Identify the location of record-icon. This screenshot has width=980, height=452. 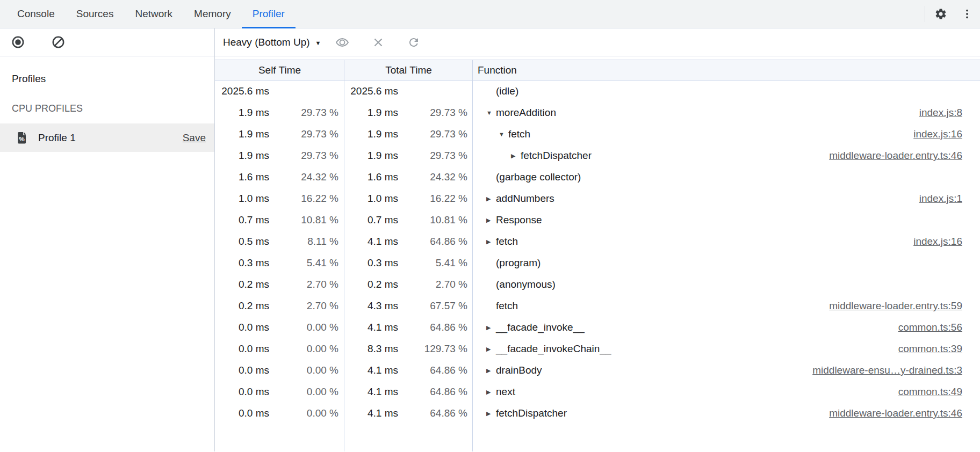
(18, 42).